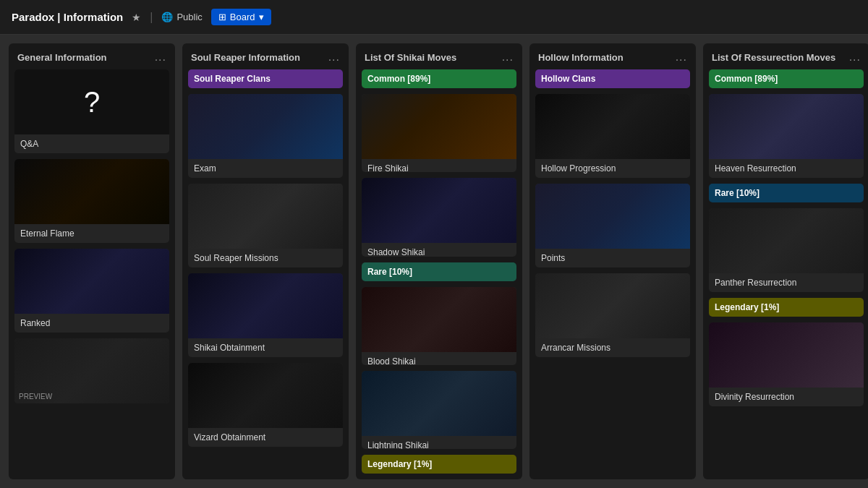 The height and width of the screenshot is (488, 868). What do you see at coordinates (190, 17) in the screenshot?
I see `visibility-label: Public` at bounding box center [190, 17].